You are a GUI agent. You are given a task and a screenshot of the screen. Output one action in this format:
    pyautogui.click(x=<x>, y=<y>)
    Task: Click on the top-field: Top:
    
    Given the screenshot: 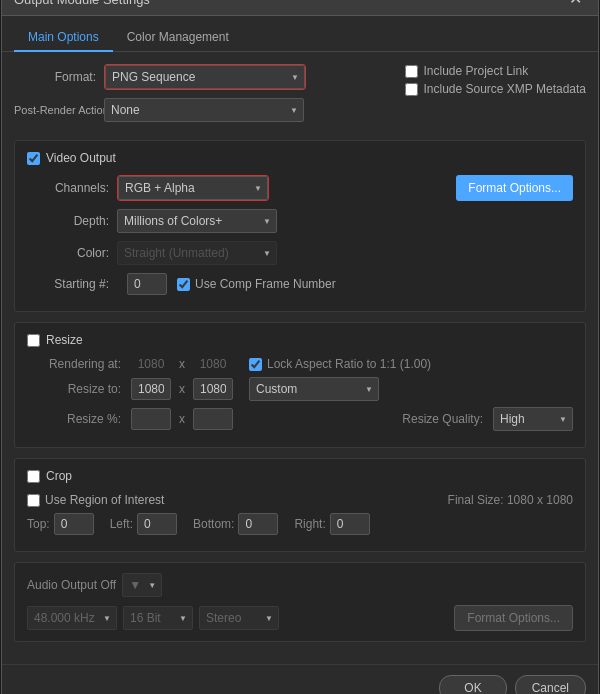 What is the action you would take?
    pyautogui.click(x=60, y=524)
    